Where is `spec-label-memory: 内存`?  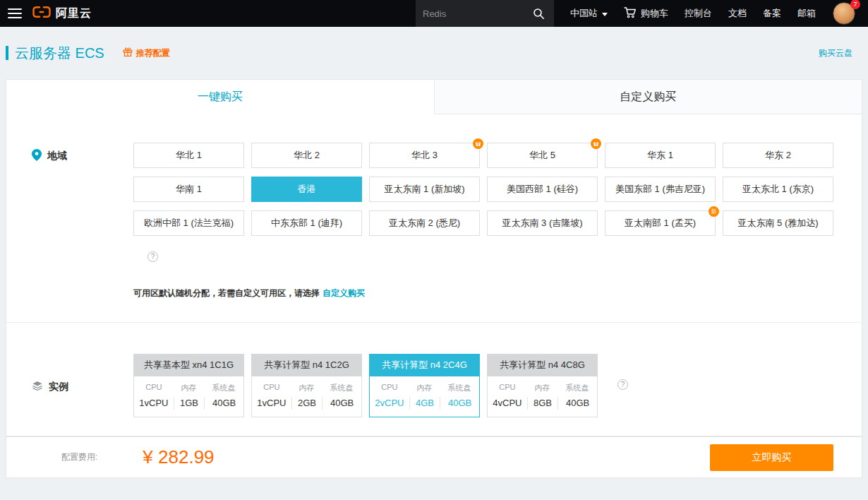 spec-label-memory: 内存 is located at coordinates (425, 388).